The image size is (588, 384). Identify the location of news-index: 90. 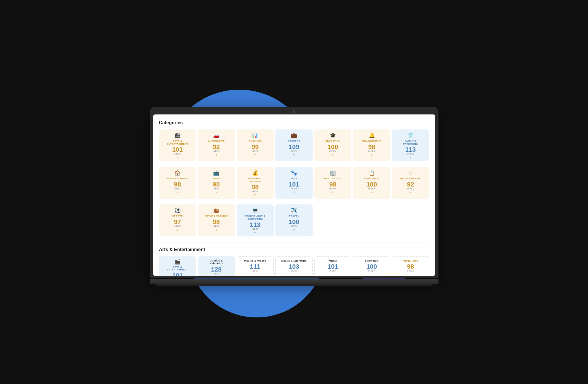
(216, 185).